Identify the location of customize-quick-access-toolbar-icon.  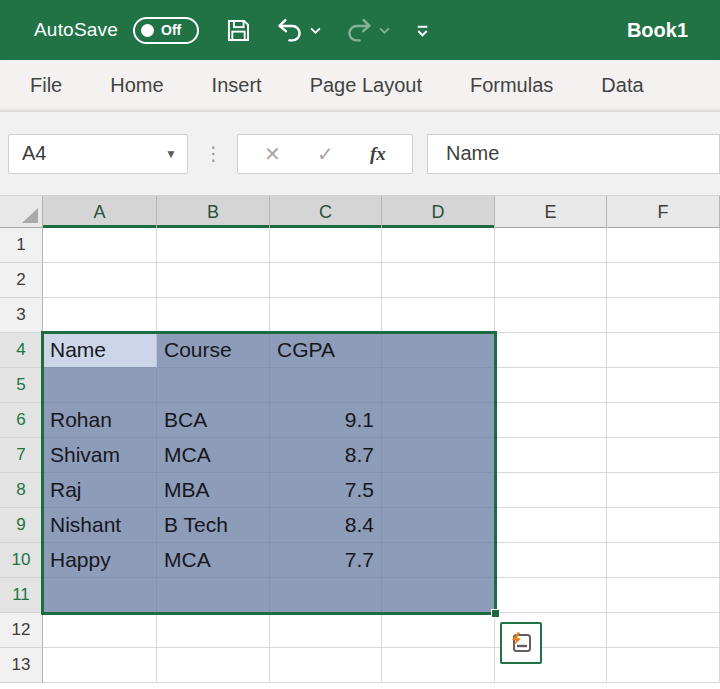
(422, 30).